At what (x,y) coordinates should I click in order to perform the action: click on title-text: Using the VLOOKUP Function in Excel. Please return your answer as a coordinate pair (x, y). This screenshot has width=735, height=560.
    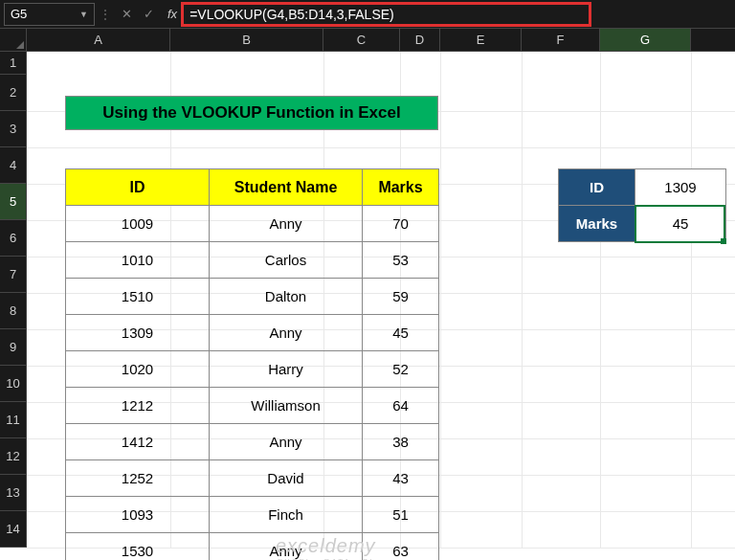
    Looking at the image, I should click on (251, 113).